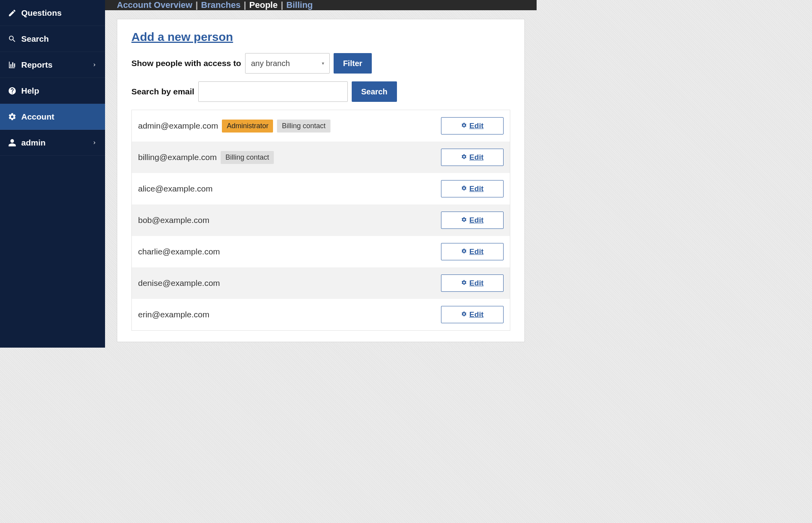  Describe the element at coordinates (177, 157) in the screenshot. I see `person-email: billing@example.com` at that location.